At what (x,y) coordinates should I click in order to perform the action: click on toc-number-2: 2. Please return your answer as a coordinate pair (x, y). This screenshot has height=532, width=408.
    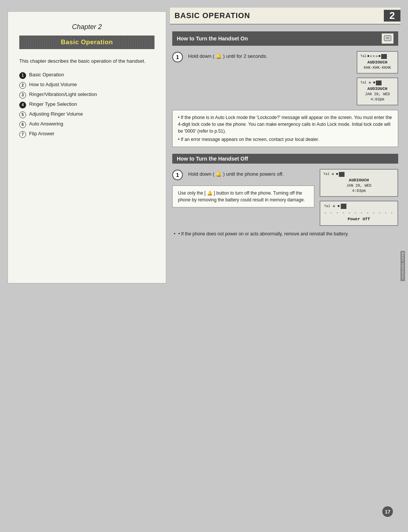
    Looking at the image, I should click on (23, 85).